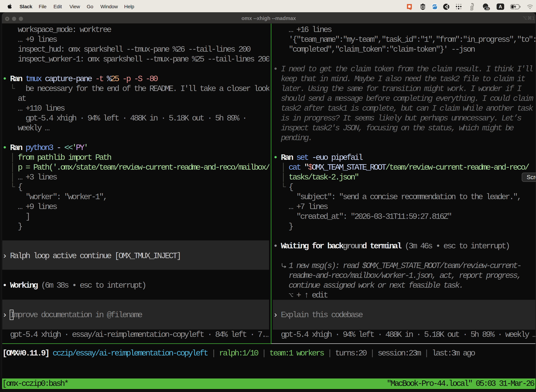 This screenshot has width=536, height=392. I want to click on svg-text: ..61, so click(487, 9).